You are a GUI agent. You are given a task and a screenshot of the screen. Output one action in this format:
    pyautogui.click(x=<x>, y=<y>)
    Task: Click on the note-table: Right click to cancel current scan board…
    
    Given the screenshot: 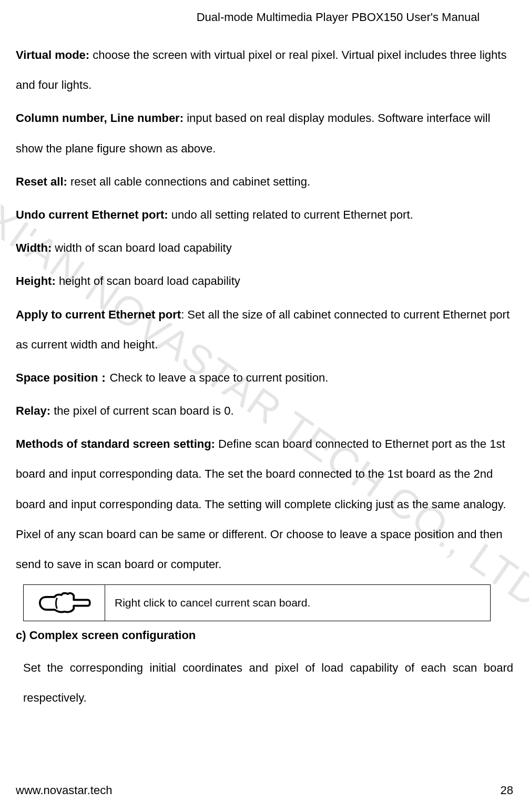 What is the action you would take?
    pyautogui.click(x=257, y=603)
    